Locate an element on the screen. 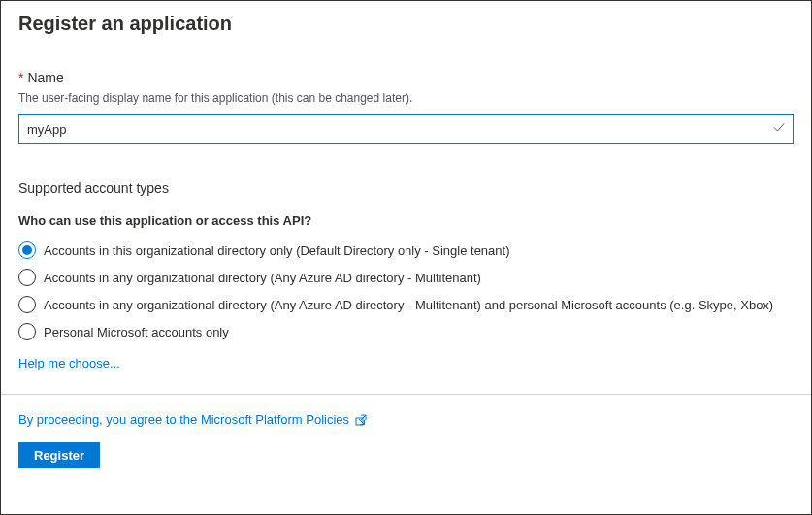 This screenshot has width=812, height=515. name-label-text: Name is located at coordinates (45, 78).